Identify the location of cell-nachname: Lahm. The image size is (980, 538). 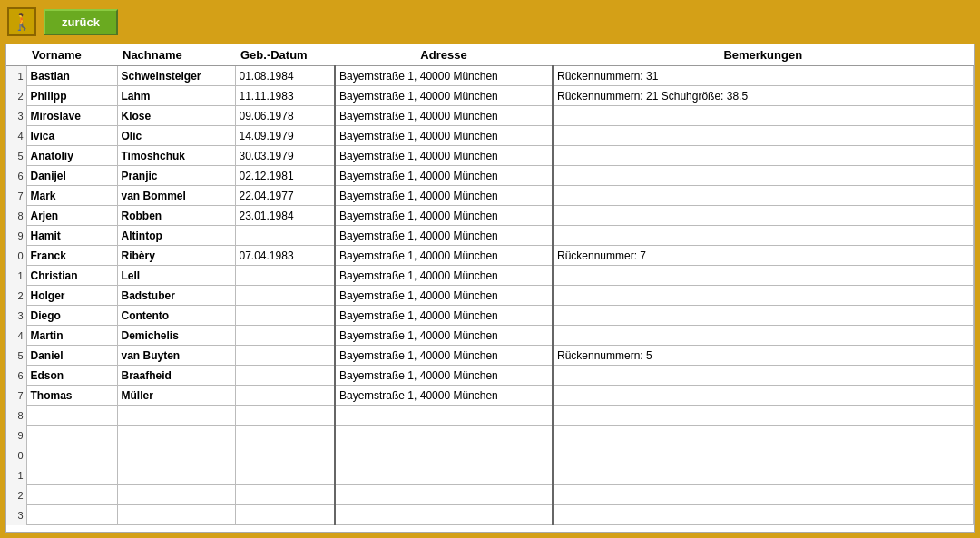
(176, 96).